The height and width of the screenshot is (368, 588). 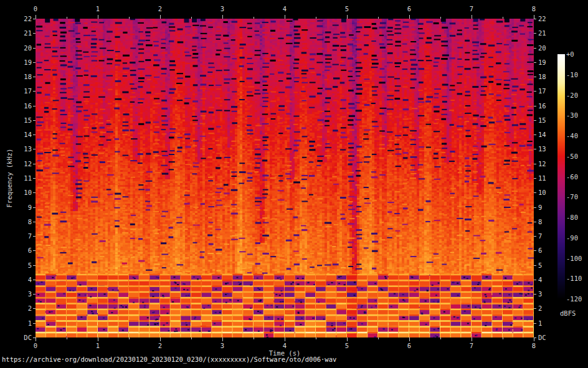 What do you see at coordinates (571, 54) in the screenshot?
I see `colorbar-tick-label: +0` at bounding box center [571, 54].